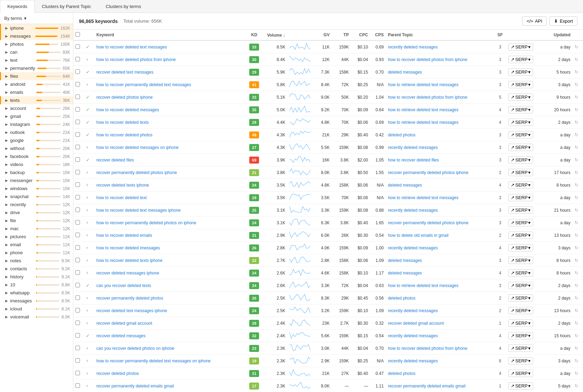 This screenshot has width=583, height=392. What do you see at coordinates (36, 124) in the screenshot?
I see `sidebar-item-instagram: ▶ instagram 24K` at bounding box center [36, 124].